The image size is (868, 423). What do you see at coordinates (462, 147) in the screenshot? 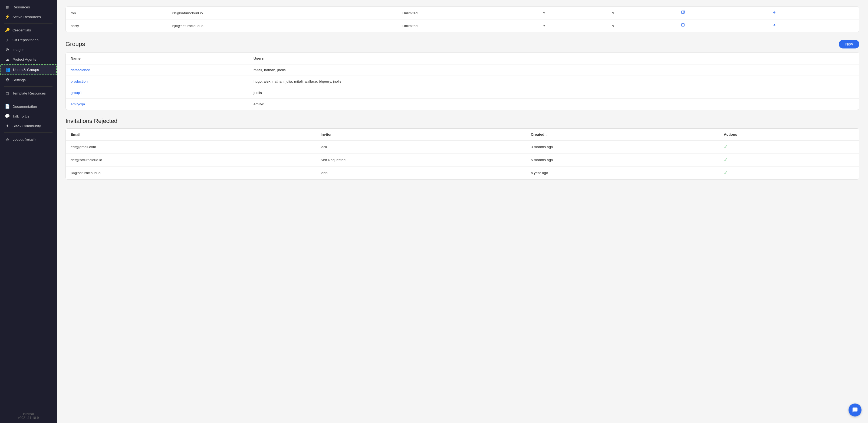
I see `table-row: edf@gmail.com jack 3 months ago ✓` at bounding box center [462, 147].